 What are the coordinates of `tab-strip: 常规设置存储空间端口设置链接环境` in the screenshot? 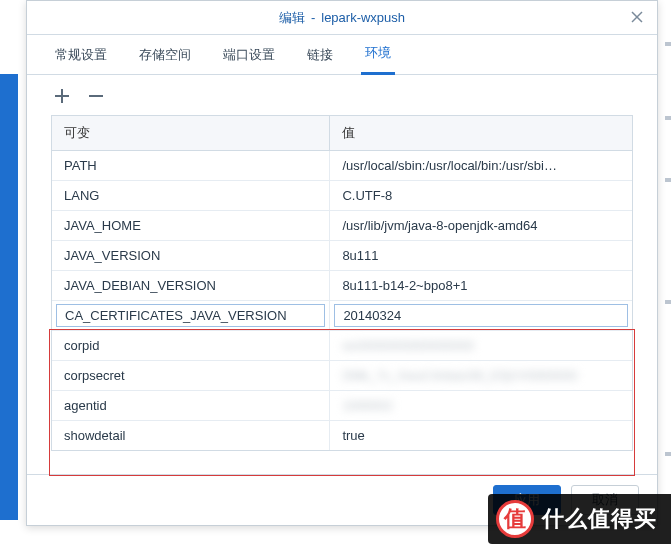 It's located at (342, 55).